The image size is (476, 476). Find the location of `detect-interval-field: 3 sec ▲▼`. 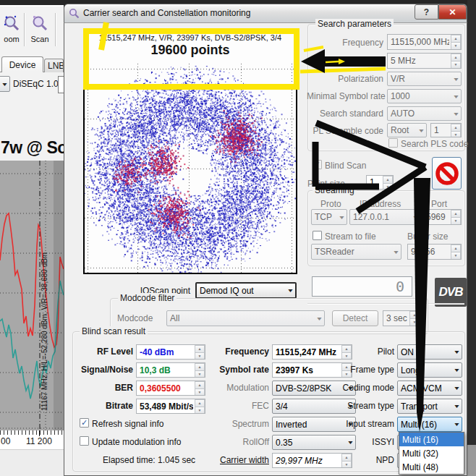

detect-interval-field: 3 sec ▲▼ is located at coordinates (401, 318).